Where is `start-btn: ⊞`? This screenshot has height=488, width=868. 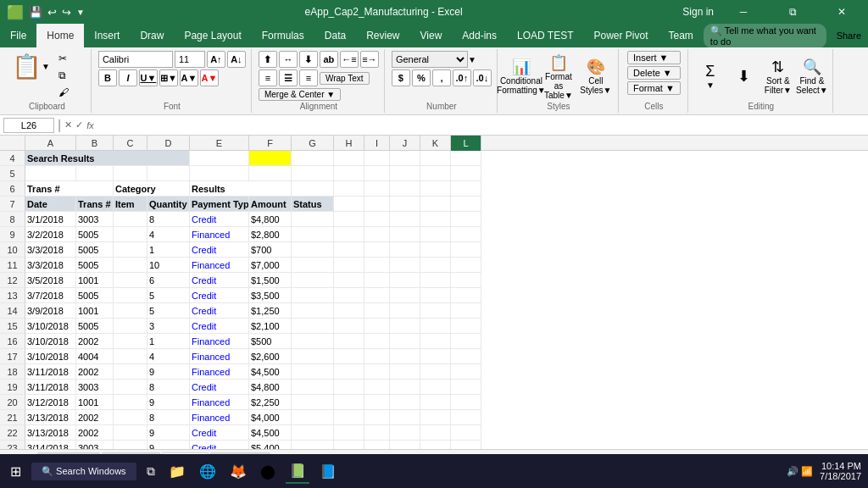 start-btn: ⊞ is located at coordinates (15, 471).